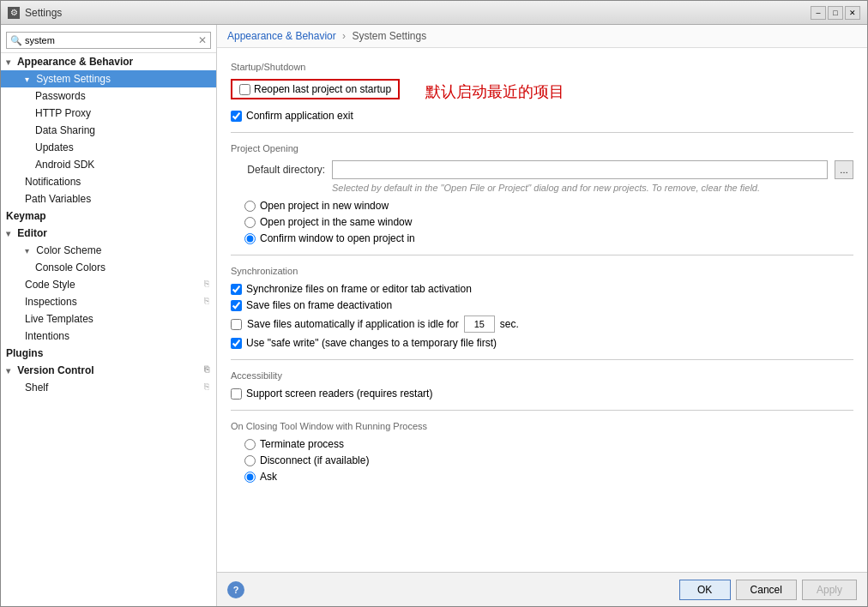 The image size is (868, 607). Describe the element at coordinates (281, 36) in the screenshot. I see `breadcrumb-part1: Appearance & Behavior` at that location.